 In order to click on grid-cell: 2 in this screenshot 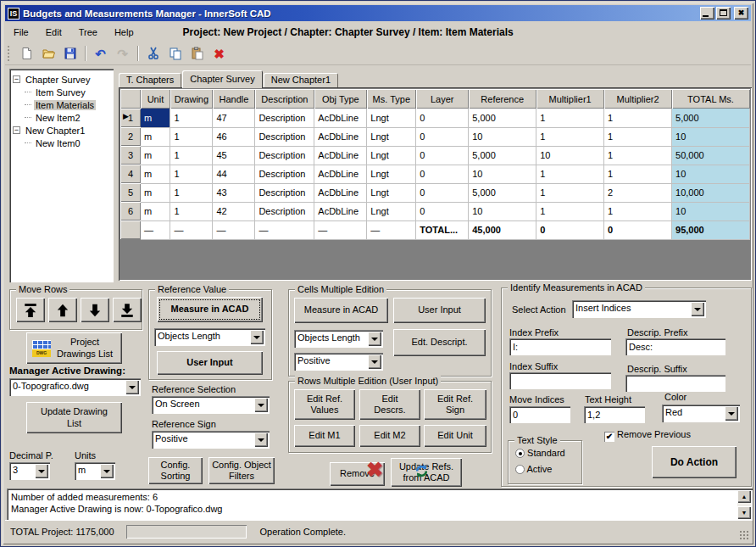, I will do `click(638, 193)`.